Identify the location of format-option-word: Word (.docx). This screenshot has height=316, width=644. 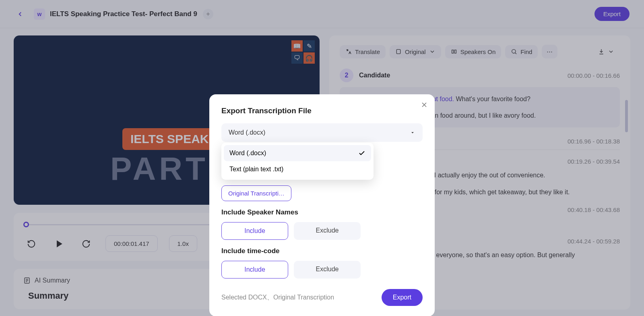
(297, 153).